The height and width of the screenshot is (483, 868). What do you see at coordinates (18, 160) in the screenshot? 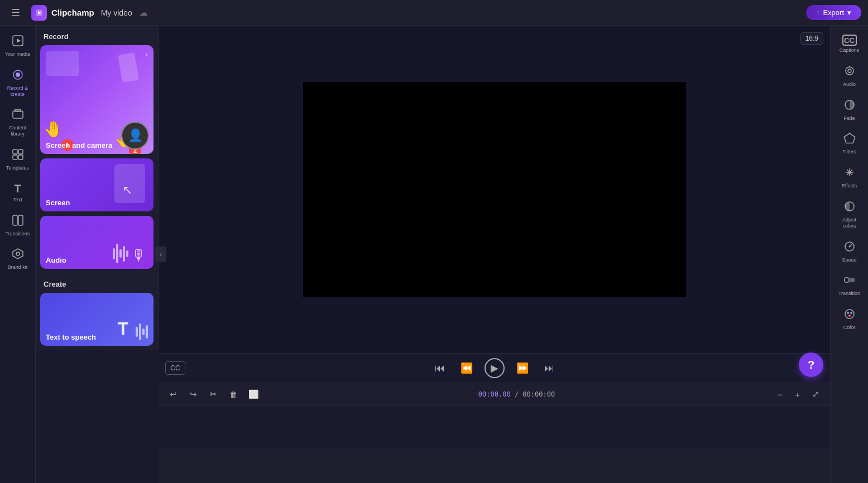
I see `sidebar-item-templates: Templates` at bounding box center [18, 160].